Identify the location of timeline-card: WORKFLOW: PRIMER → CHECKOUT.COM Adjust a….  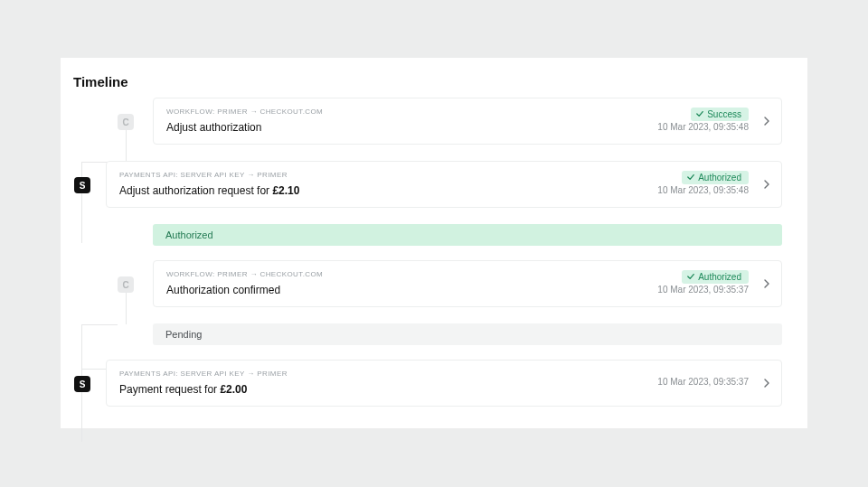
(467, 121).